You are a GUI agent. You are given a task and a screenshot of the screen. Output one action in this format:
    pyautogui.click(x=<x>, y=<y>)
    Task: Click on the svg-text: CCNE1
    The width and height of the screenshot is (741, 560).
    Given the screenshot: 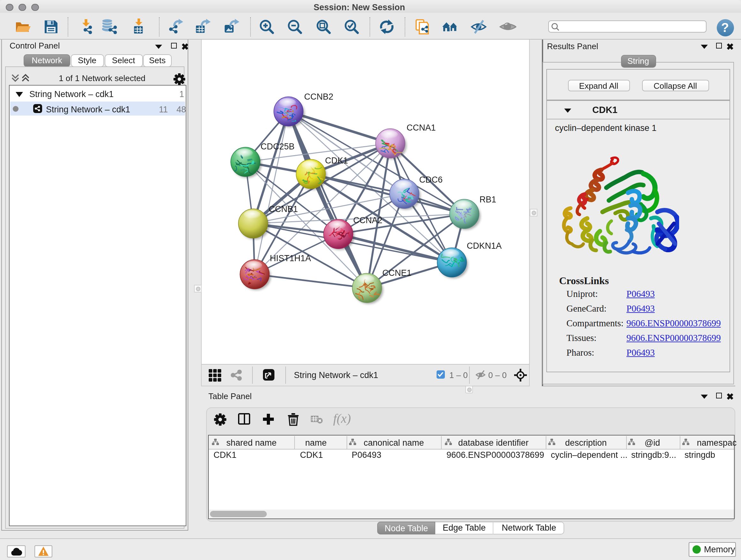 What is the action you would take?
    pyautogui.click(x=397, y=273)
    